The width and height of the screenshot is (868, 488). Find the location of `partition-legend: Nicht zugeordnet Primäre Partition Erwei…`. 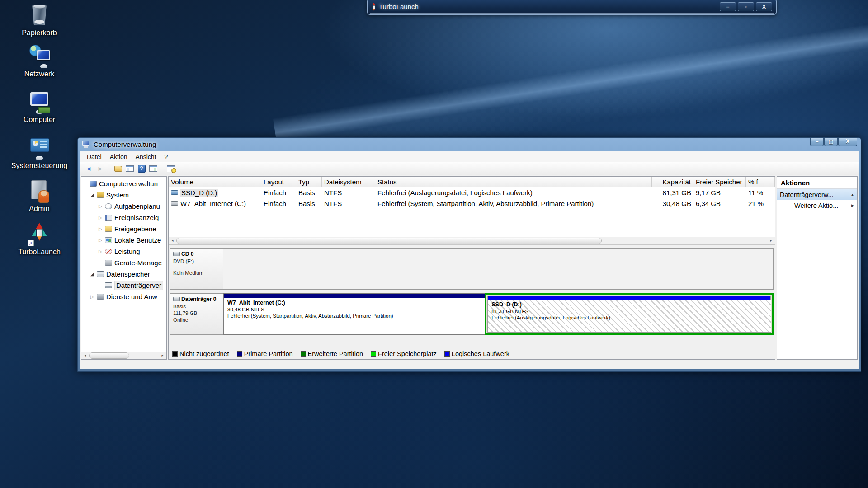

partition-legend: Nicht zugeordnet Primäre Partition Erwei… is located at coordinates (472, 354).